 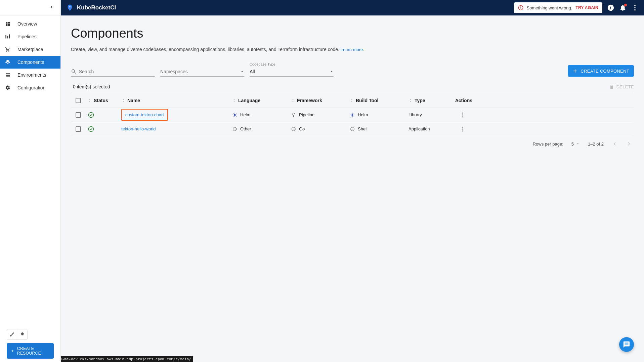 What do you see at coordinates (587, 8) in the screenshot?
I see `try-again-button: TRY AGAIN` at bounding box center [587, 8].